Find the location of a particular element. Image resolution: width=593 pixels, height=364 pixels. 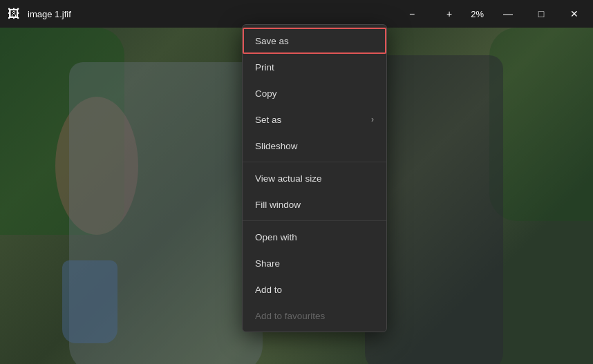

menu-item-arrow-set-as: › is located at coordinates (373, 119).